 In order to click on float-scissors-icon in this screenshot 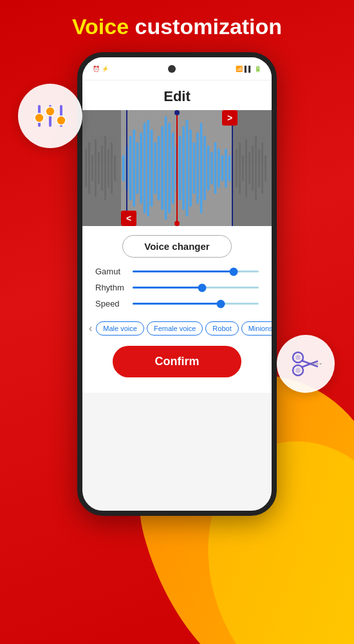, I will do `click(306, 364)`.